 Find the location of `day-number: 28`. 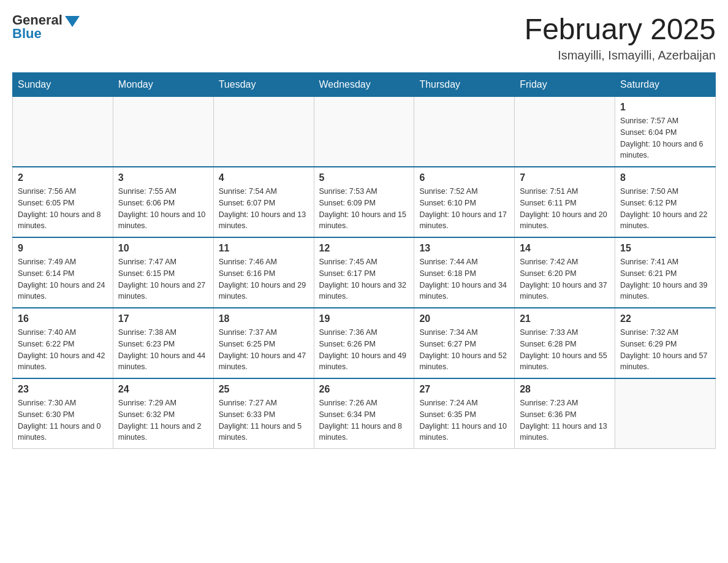

day-number: 28 is located at coordinates (565, 389).